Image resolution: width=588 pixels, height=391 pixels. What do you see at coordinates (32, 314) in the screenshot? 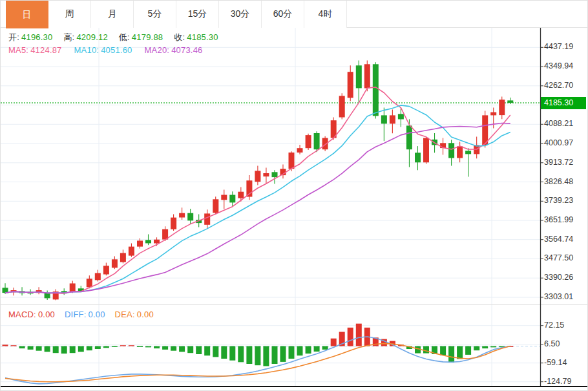
I see `legend-macd-item-0: MACD:0.00` at bounding box center [32, 314].